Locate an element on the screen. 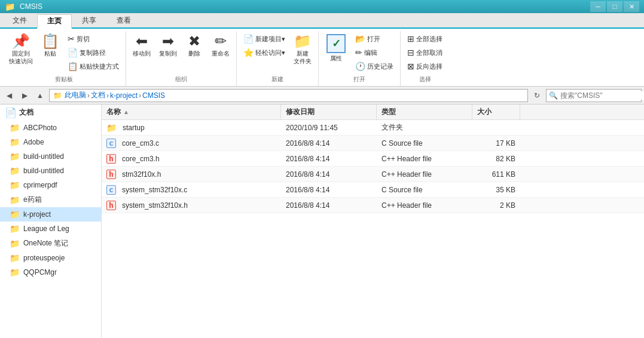  file-size: 611 KB is located at coordinates (496, 174).